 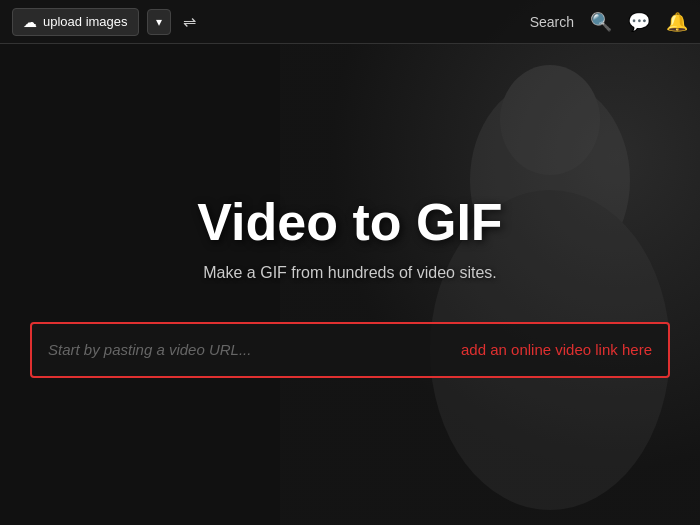 I want to click on upload-button-label: upload images, so click(x=86, y=22).